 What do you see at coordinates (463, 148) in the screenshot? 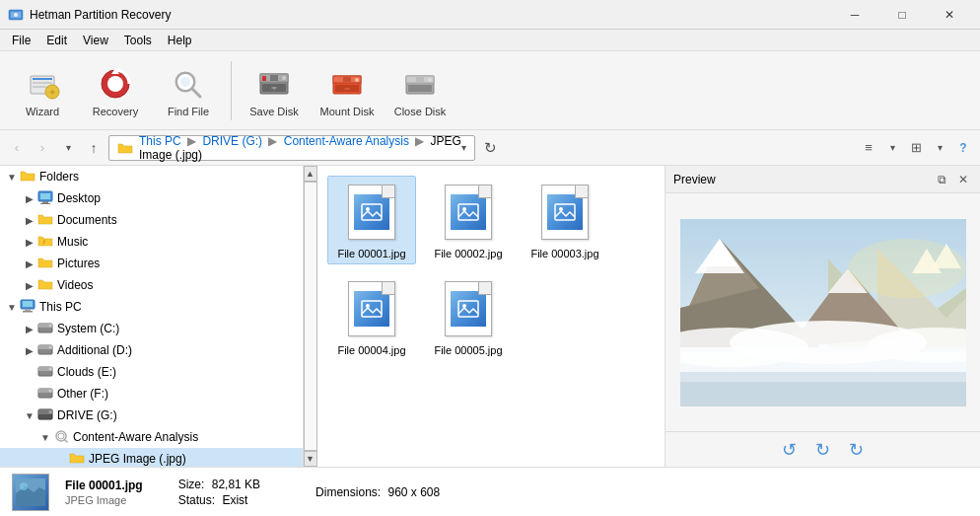
I see `address-dropdown-icon: ▾` at bounding box center [463, 148].